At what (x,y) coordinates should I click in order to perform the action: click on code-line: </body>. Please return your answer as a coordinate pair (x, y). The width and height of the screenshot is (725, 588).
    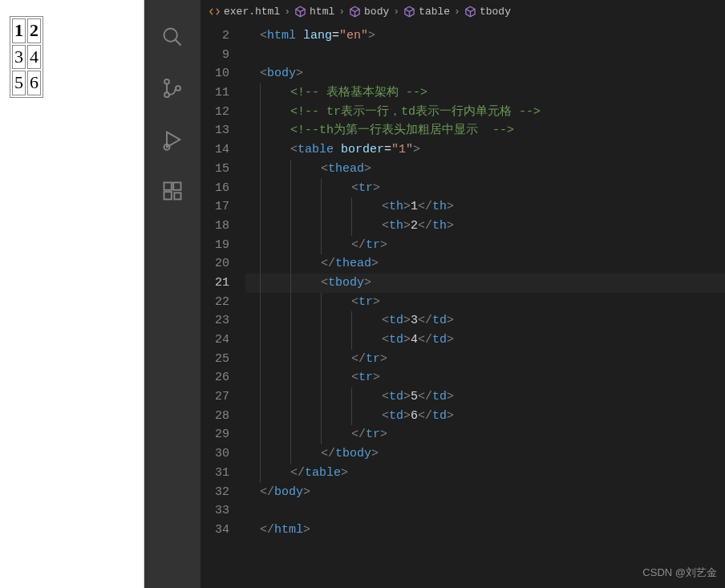
    Looking at the image, I should click on (485, 493).